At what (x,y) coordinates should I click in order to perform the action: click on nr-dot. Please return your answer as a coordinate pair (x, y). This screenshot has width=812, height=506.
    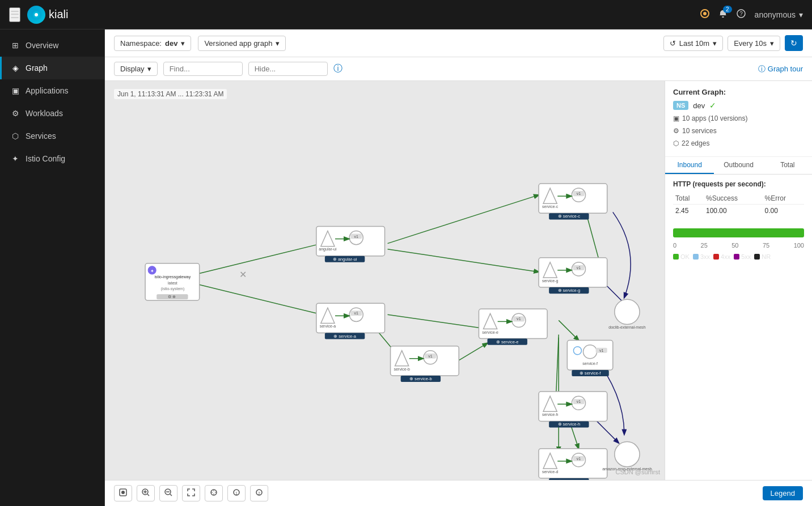
    Looking at the image, I should click on (757, 257).